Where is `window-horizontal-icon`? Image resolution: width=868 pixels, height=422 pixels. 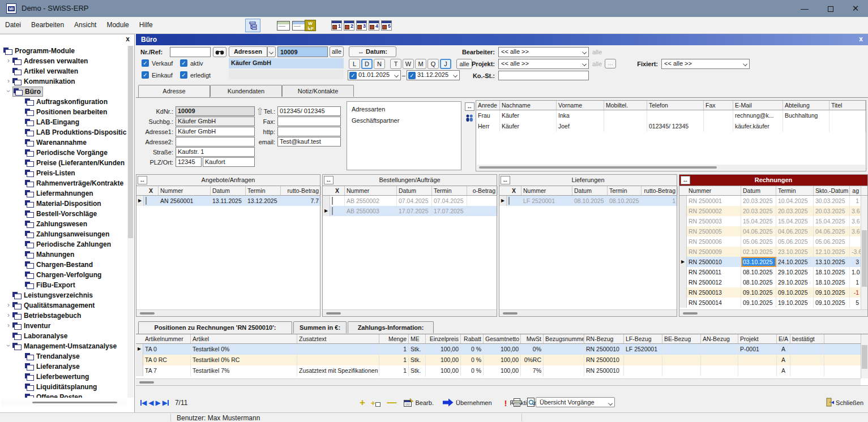
window-horizontal-icon is located at coordinates (283, 26).